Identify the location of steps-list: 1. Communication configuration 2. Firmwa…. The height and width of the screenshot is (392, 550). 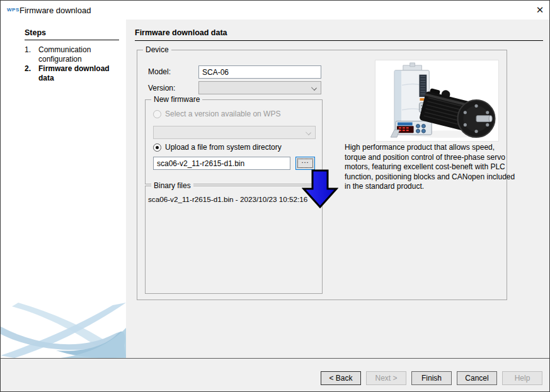
(72, 64).